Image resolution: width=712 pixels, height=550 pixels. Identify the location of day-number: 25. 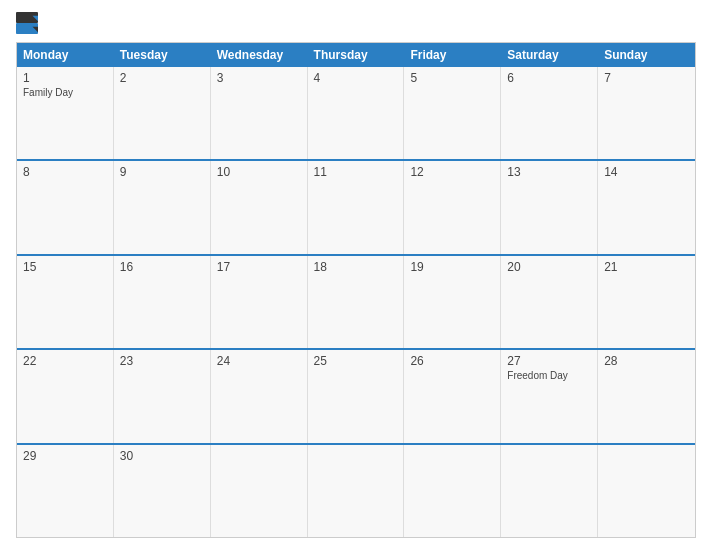
(356, 361).